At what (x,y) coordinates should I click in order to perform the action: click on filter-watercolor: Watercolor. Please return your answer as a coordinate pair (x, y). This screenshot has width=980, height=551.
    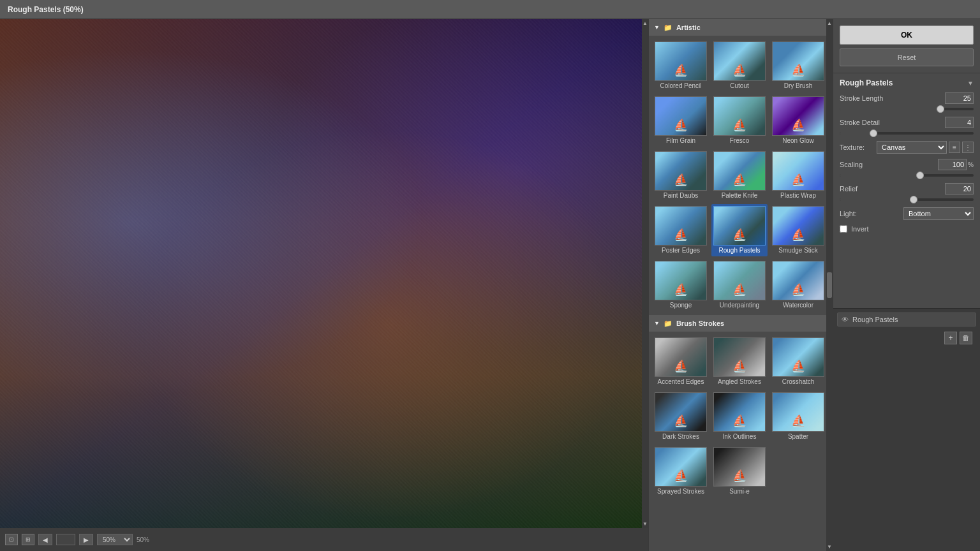
    Looking at the image, I should click on (798, 285).